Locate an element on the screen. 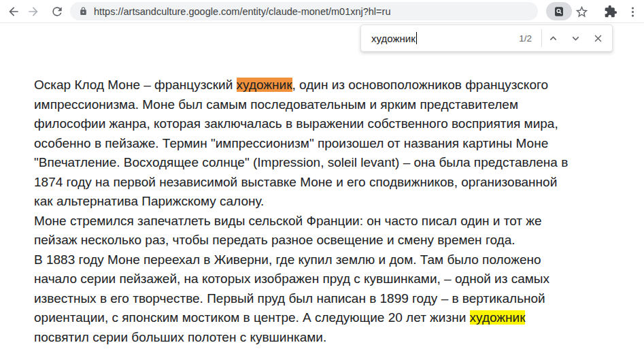  chevron-down-icon is located at coordinates (575, 38).